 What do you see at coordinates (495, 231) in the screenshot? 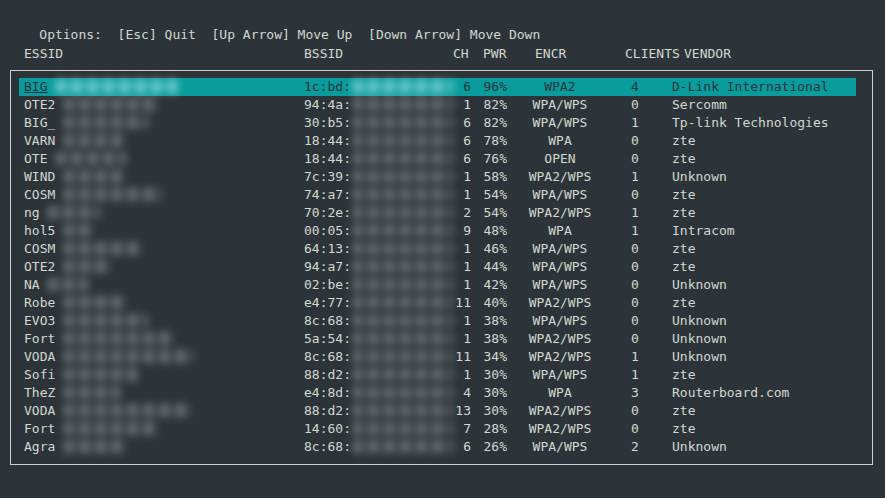
I see `power-cell: 48%` at bounding box center [495, 231].